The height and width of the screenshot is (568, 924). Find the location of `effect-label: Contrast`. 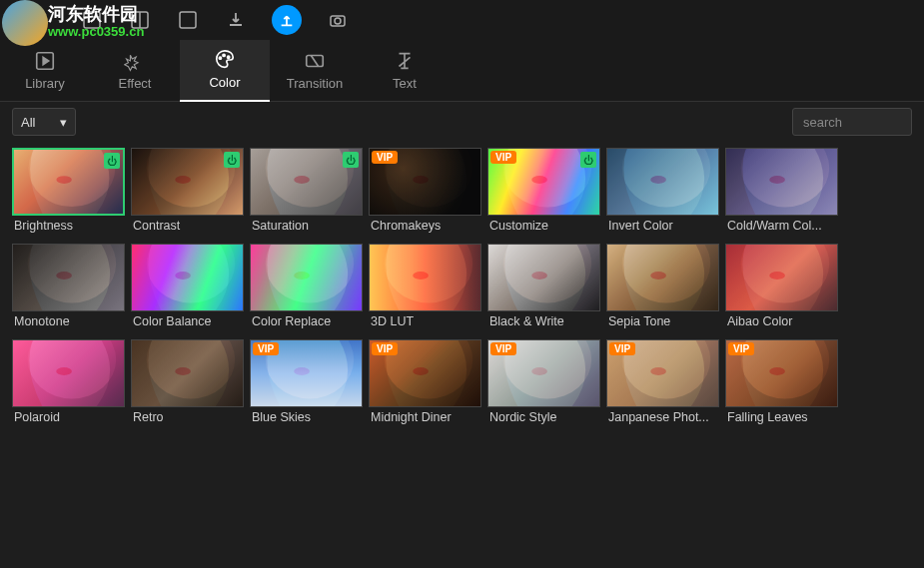

effect-label: Contrast is located at coordinates (188, 224).